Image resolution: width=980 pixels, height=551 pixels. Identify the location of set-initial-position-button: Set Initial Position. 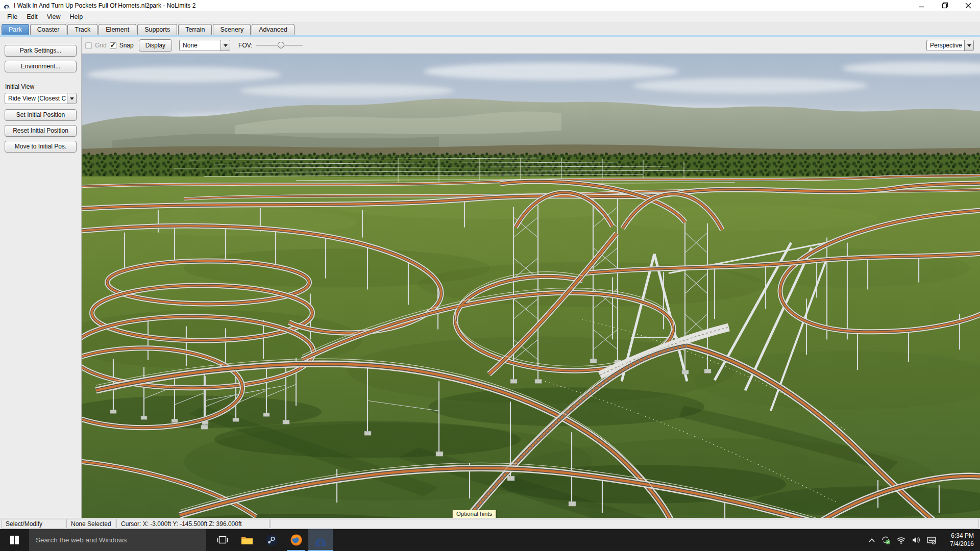
(41, 115).